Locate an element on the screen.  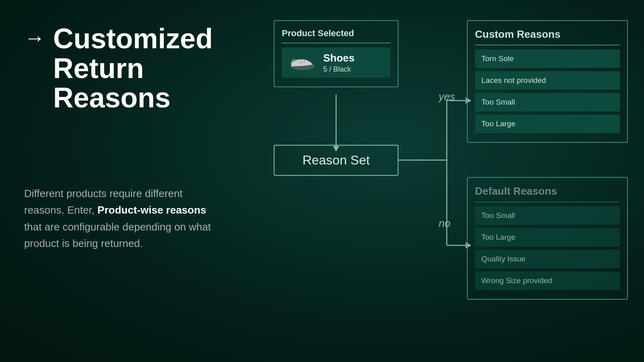
product-name: Shoes is located at coordinates (339, 58).